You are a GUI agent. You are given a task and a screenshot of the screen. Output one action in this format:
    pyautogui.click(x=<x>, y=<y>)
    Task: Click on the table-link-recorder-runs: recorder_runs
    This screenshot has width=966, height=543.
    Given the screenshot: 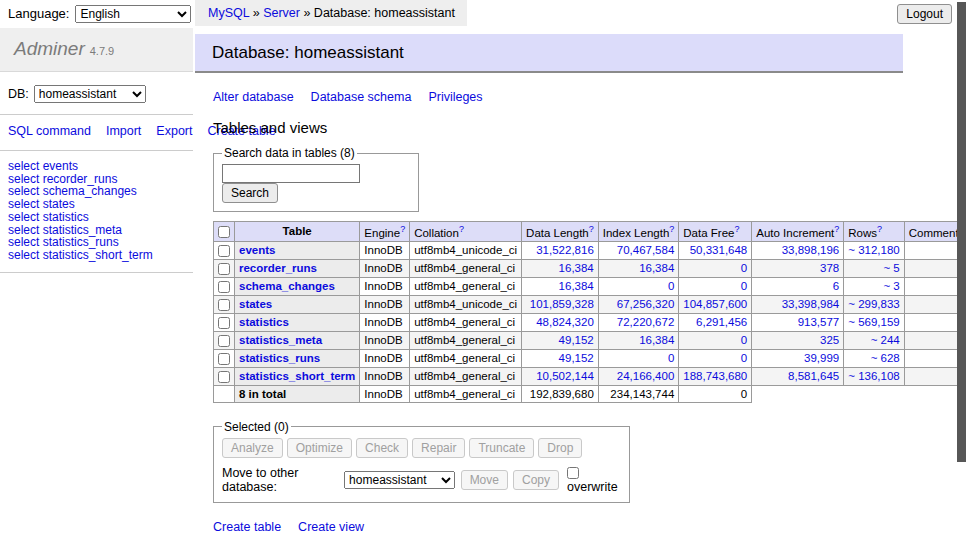 What is the action you would take?
    pyautogui.click(x=278, y=268)
    